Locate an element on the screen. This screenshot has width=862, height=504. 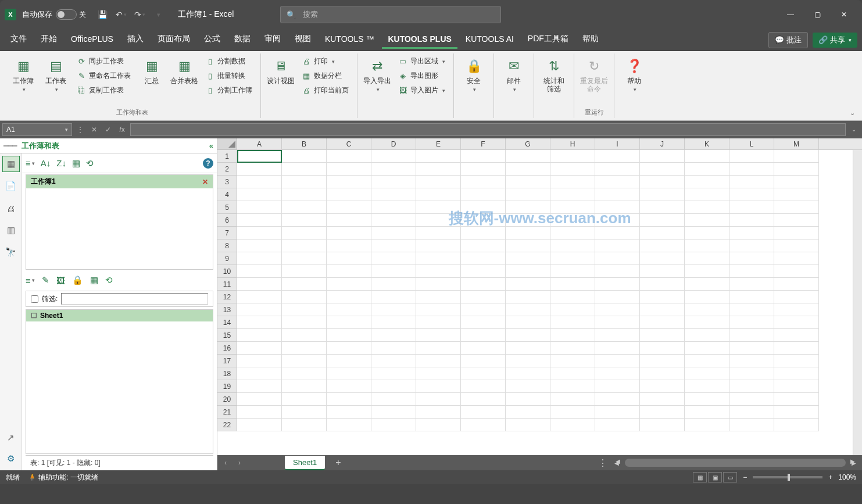
column-header: M is located at coordinates (796, 144).